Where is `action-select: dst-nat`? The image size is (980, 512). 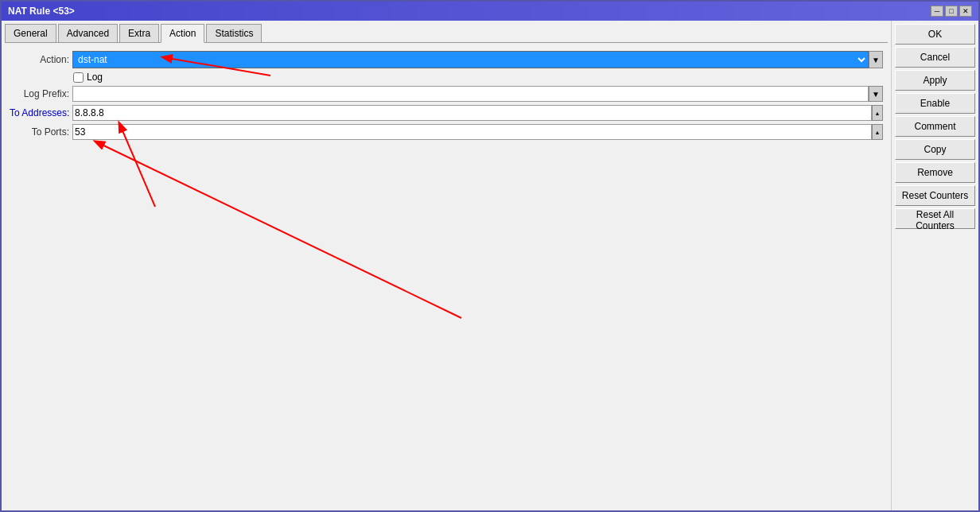 action-select: dst-nat is located at coordinates (471, 60).